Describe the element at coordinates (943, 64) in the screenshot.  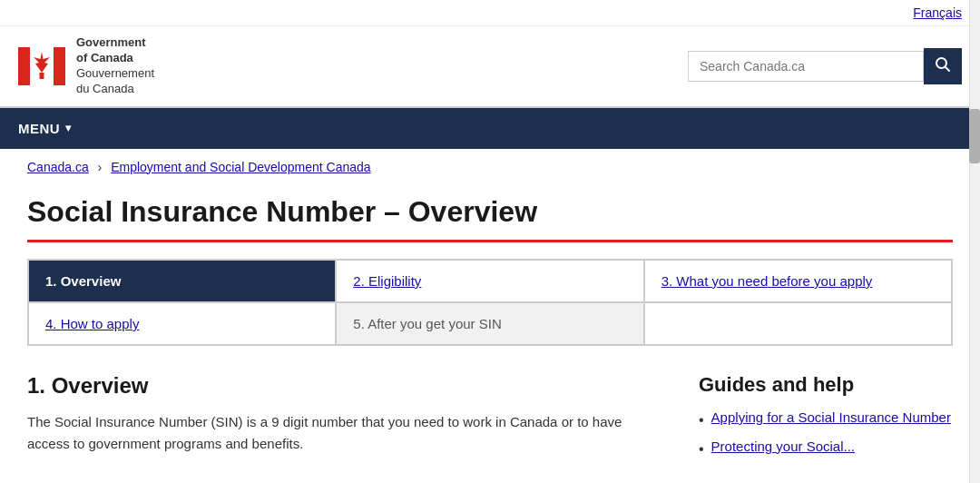
I see `search-icon` at that location.